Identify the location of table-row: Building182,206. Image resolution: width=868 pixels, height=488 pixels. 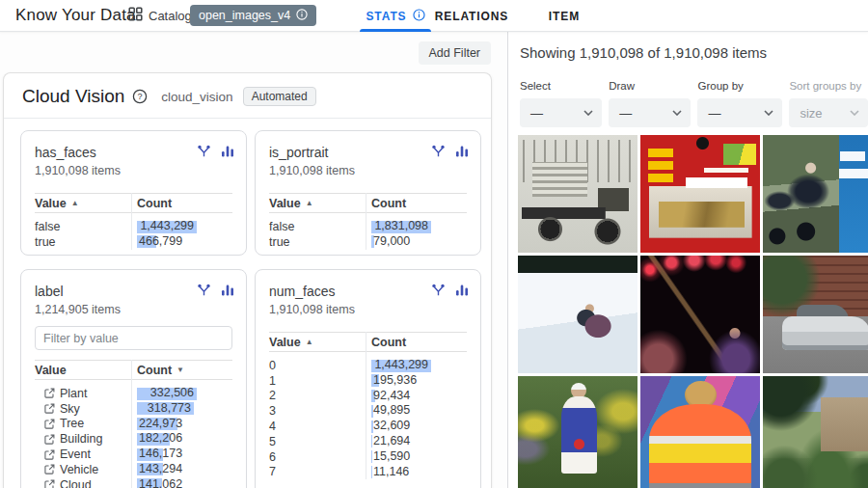
(133, 439).